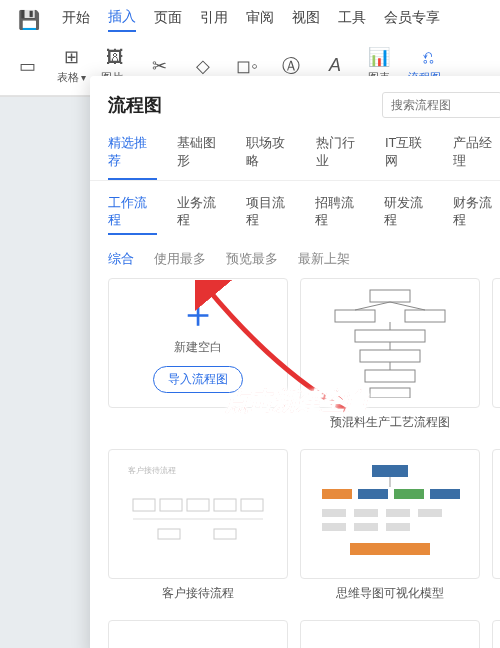 Image resolution: width=500 pixels, height=648 pixels. Describe the element at coordinates (27, 66) in the screenshot. I see `cover-button: ▭` at that location.